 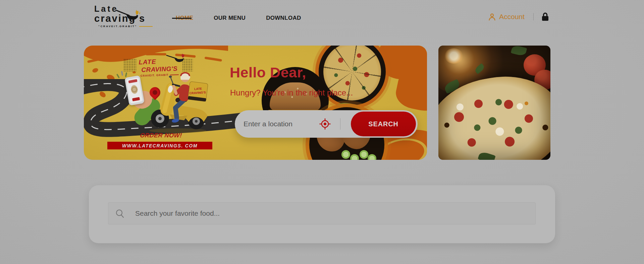 I want to click on order-now-text: ORDER NOW!, so click(x=161, y=135).